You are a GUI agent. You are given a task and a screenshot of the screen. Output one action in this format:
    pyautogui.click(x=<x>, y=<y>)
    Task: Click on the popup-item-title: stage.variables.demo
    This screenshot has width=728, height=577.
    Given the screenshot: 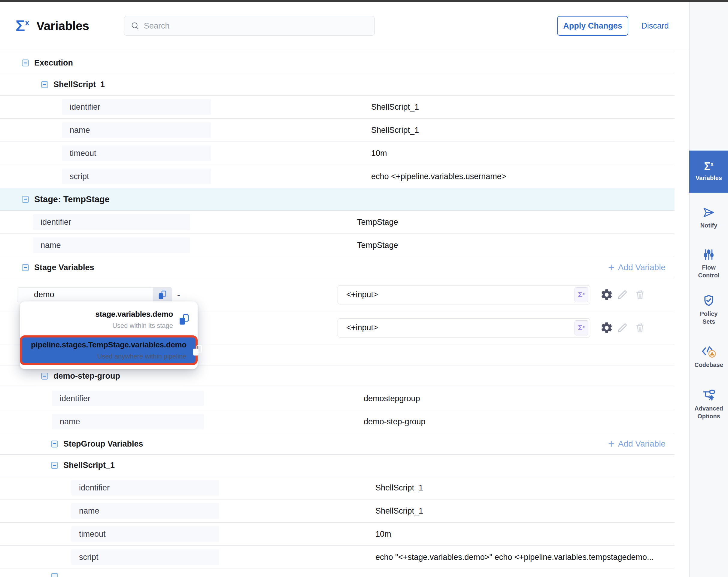 What is the action you would take?
    pyautogui.click(x=101, y=314)
    